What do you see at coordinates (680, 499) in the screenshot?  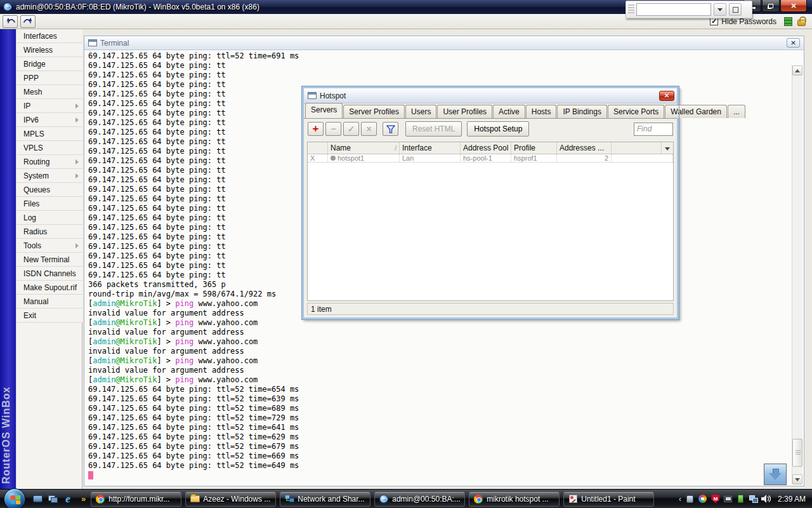 I see `tray-chevron: ‹` at bounding box center [680, 499].